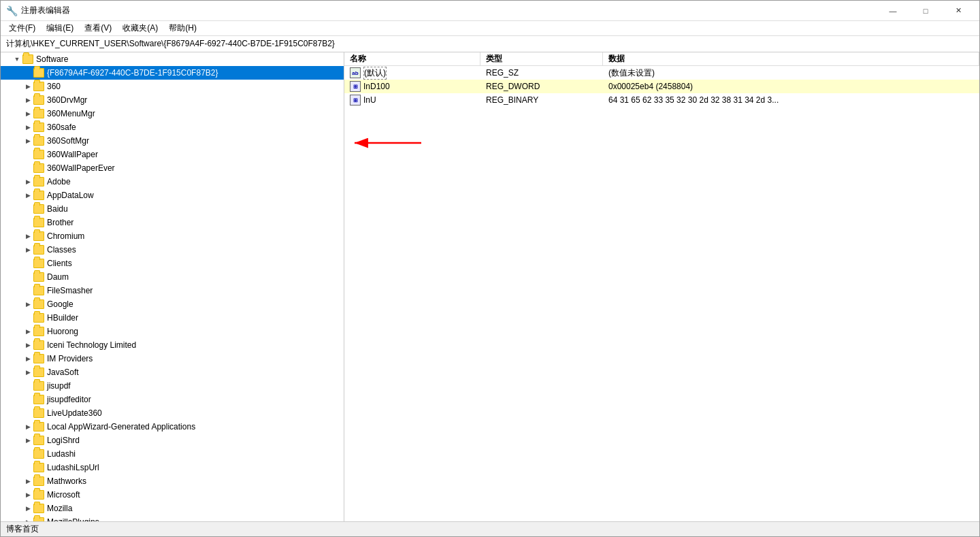 Image resolution: width=980 pixels, height=537 pixels. I want to click on tree-item: ▶Huorong, so click(172, 331).